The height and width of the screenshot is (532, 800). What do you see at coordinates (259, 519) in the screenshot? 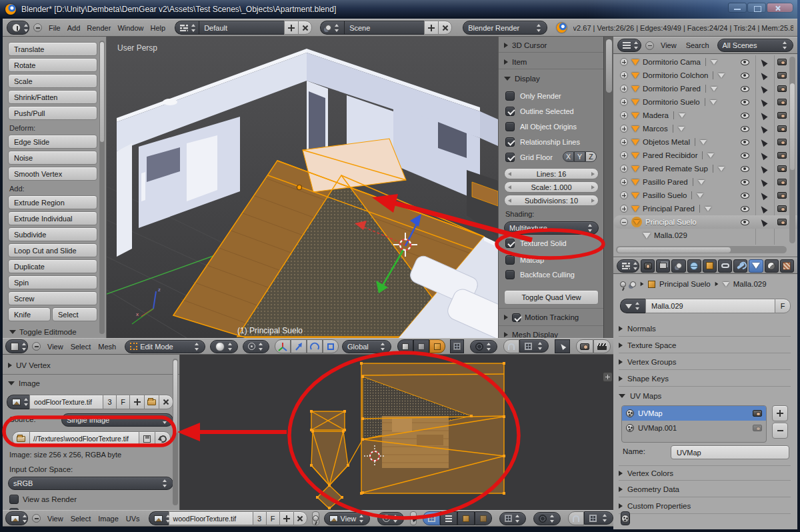
I see `image-users-button: 3` at bounding box center [259, 519].